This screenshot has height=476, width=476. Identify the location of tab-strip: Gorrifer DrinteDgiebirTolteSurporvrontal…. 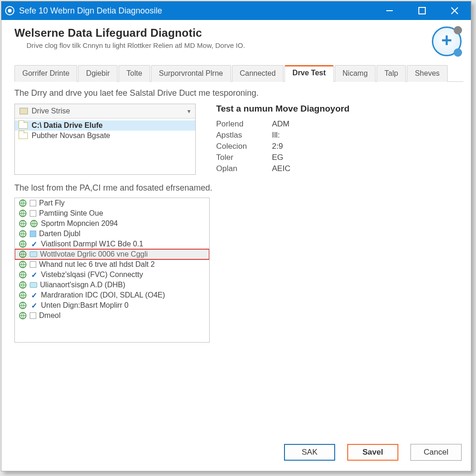
(239, 73).